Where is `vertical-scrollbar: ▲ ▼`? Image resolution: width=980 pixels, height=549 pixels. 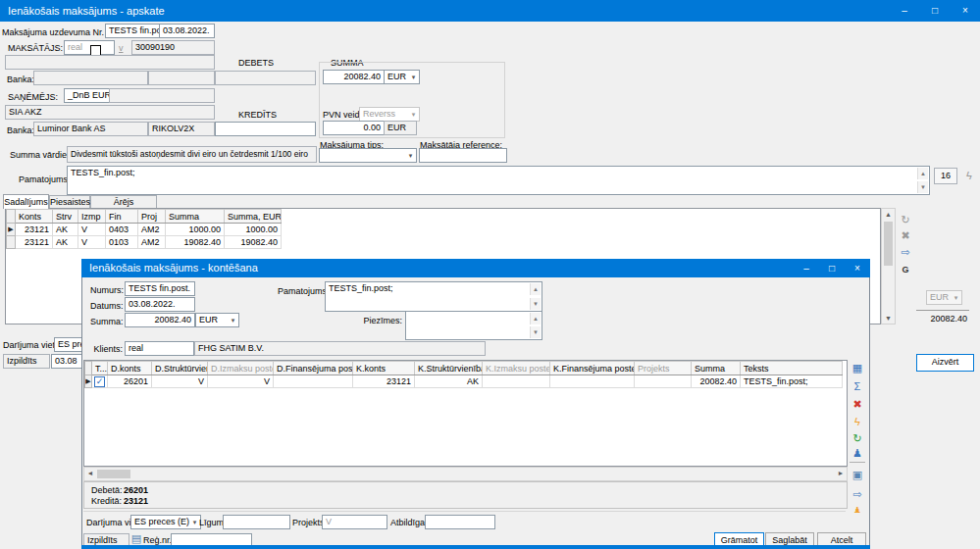
vertical-scrollbar: ▲ ▼ is located at coordinates (889, 267).